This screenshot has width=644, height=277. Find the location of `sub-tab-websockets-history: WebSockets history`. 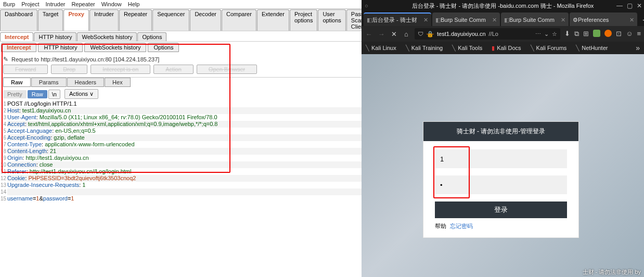

sub-tab-websockets-history: WebSockets history is located at coordinates (107, 36).